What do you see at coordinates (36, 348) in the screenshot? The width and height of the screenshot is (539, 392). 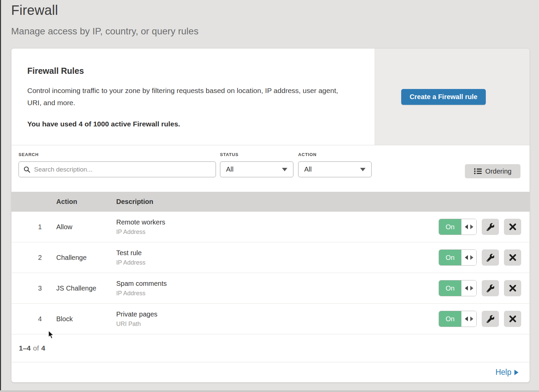 I see `pagination-of: of` at bounding box center [36, 348].